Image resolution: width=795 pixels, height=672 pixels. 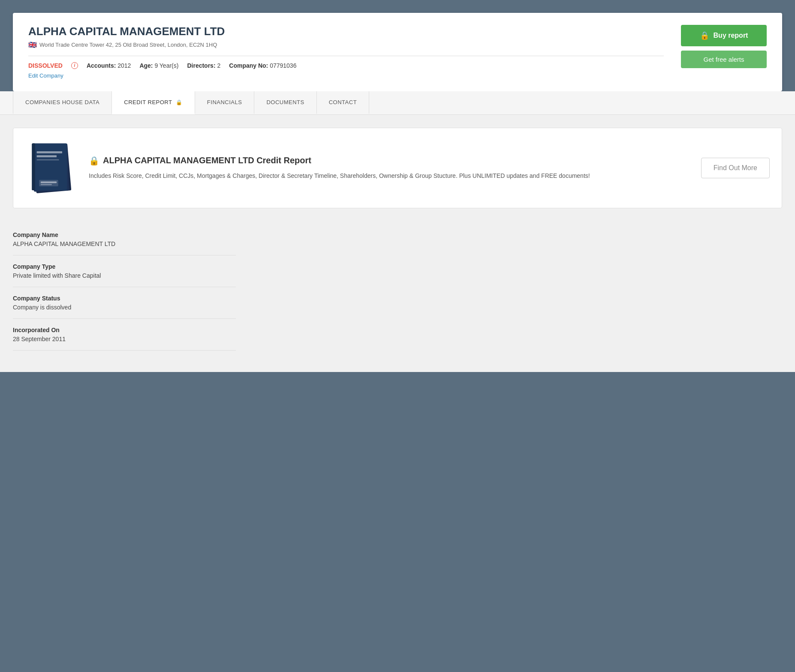 What do you see at coordinates (94, 161) in the screenshot?
I see `title-lock-icon: 🔒` at bounding box center [94, 161].